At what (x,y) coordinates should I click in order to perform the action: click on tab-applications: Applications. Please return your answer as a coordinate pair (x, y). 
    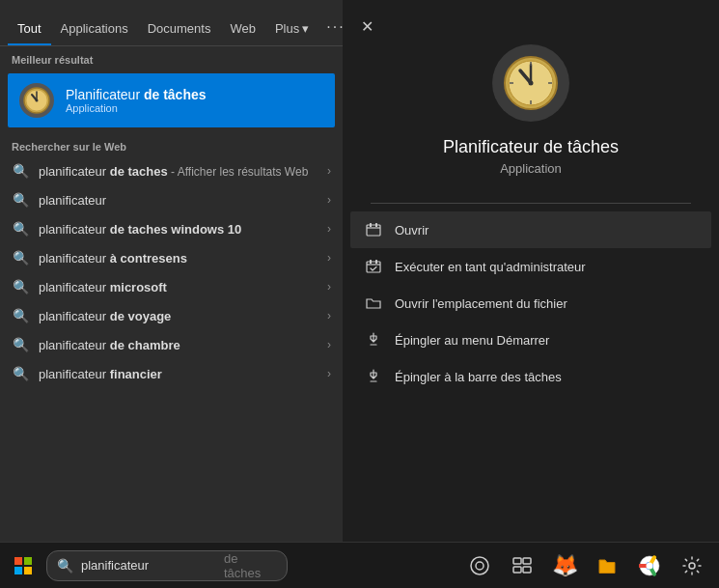
    Looking at the image, I should click on (95, 27).